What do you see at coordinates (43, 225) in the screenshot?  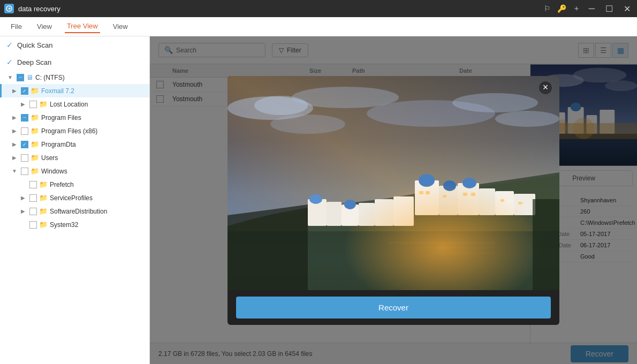 I see `folder-icon-system32: 📁` at bounding box center [43, 225].